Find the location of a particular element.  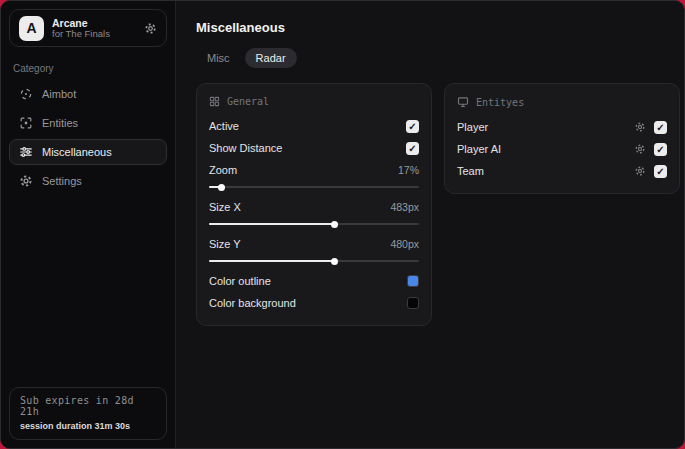

subscription-card: Sub expires in 28d 21h session duration … is located at coordinates (88, 414).